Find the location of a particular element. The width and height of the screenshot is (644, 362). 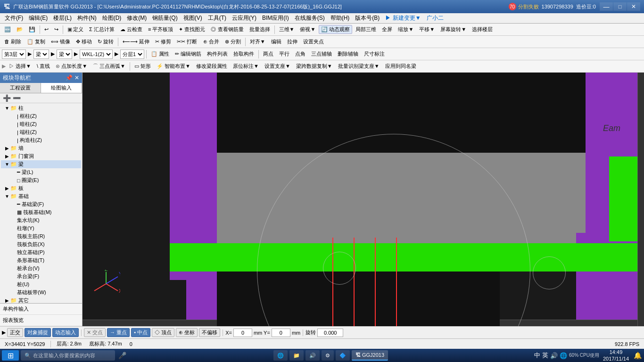

maximize-button: □ is located at coordinates (620, 7).